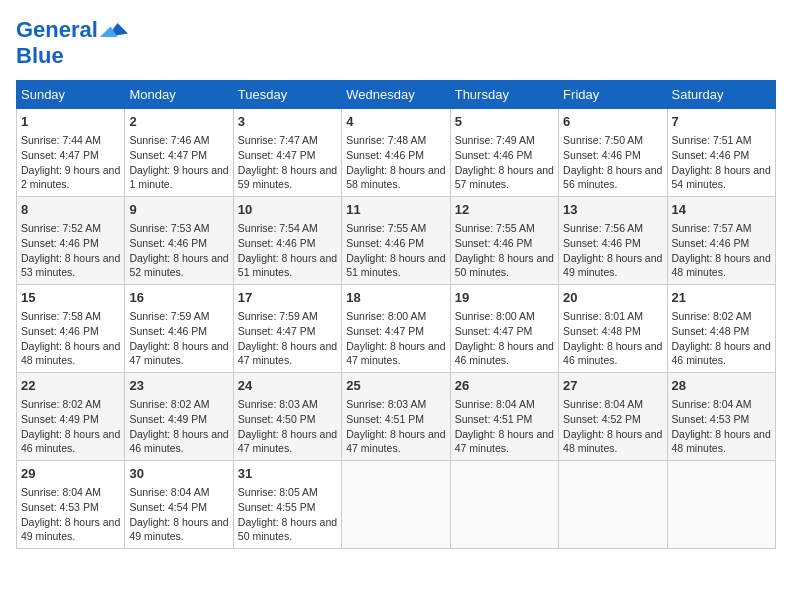 The width and height of the screenshot is (792, 612). Describe the element at coordinates (61, 140) in the screenshot. I see `day-info: Sunrise: 7:44 AM` at that location.